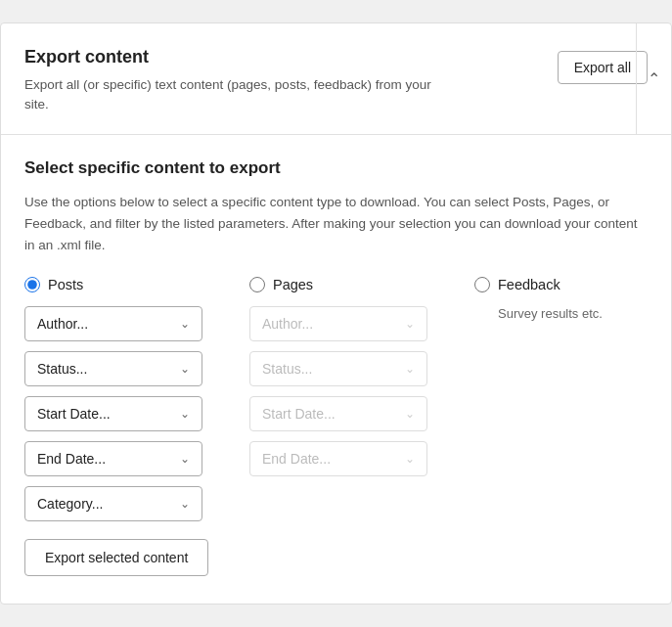 The height and width of the screenshot is (627, 672). Describe the element at coordinates (113, 324) in the screenshot. I see `posts-author-dropdown: Author... ⌄` at that location.